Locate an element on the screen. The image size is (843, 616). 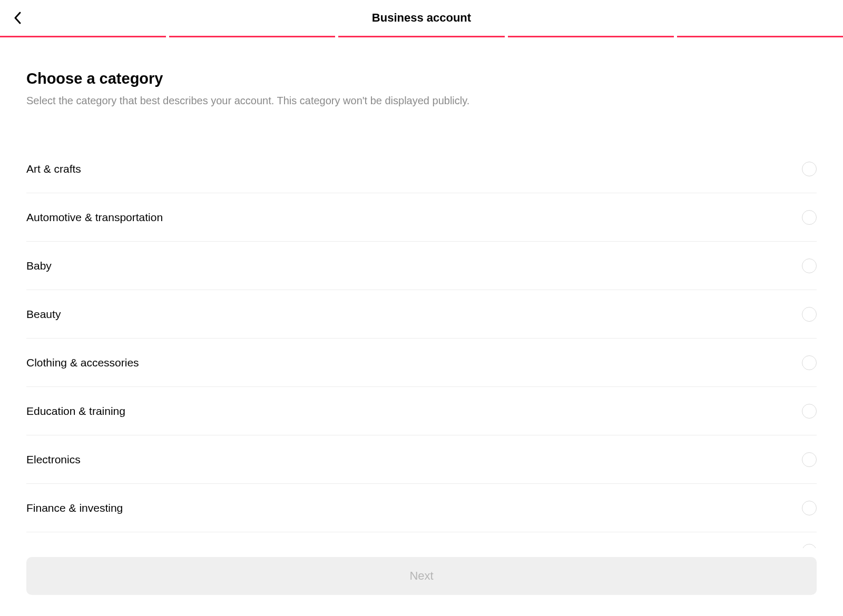
category-item-beauty: Beauty is located at coordinates (422, 314).